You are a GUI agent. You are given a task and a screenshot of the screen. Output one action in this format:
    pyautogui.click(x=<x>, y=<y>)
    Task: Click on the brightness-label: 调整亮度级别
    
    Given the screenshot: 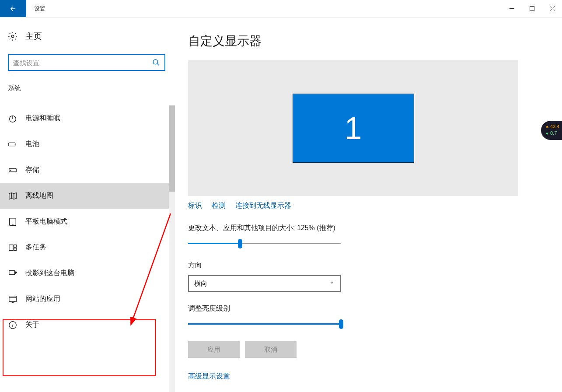 What is the action you would take?
    pyautogui.click(x=367, y=309)
    